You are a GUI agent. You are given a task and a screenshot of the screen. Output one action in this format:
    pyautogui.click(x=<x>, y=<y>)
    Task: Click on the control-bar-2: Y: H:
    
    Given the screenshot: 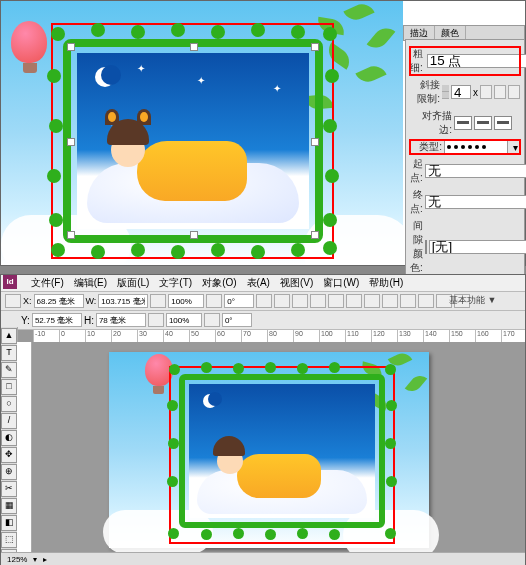 What is the action you would take?
    pyautogui.click(x=263, y=320)
    